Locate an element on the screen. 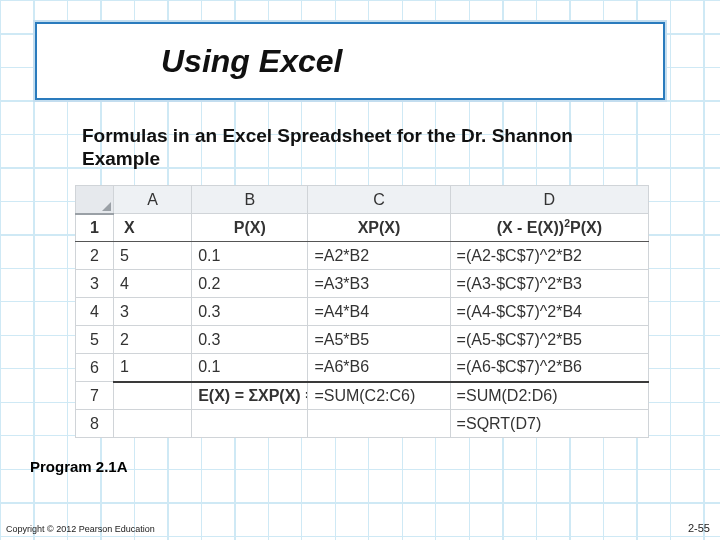  table-row: 2 5 0.1 =A2*B2 =(A2-$C$7)^2*B2 is located at coordinates (362, 256).